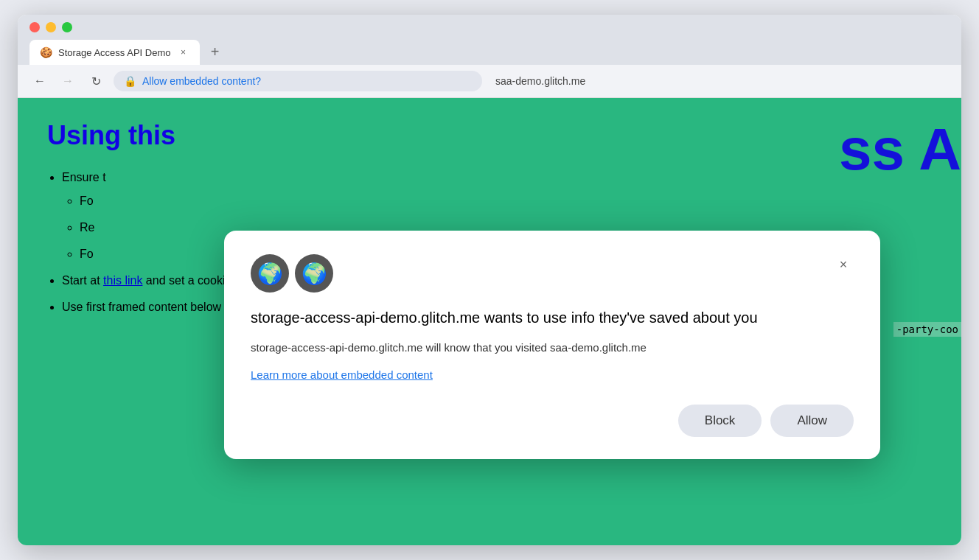 This screenshot has width=979, height=560. Describe the element at coordinates (314, 273) in the screenshot. I see `globe-icon-2: 🌍` at that location.